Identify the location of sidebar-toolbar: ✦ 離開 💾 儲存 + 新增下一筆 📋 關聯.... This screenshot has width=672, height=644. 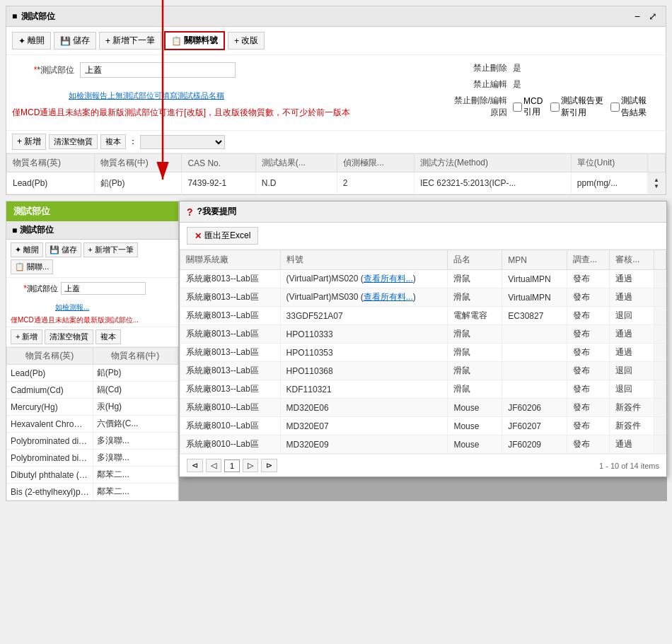
(92, 259).